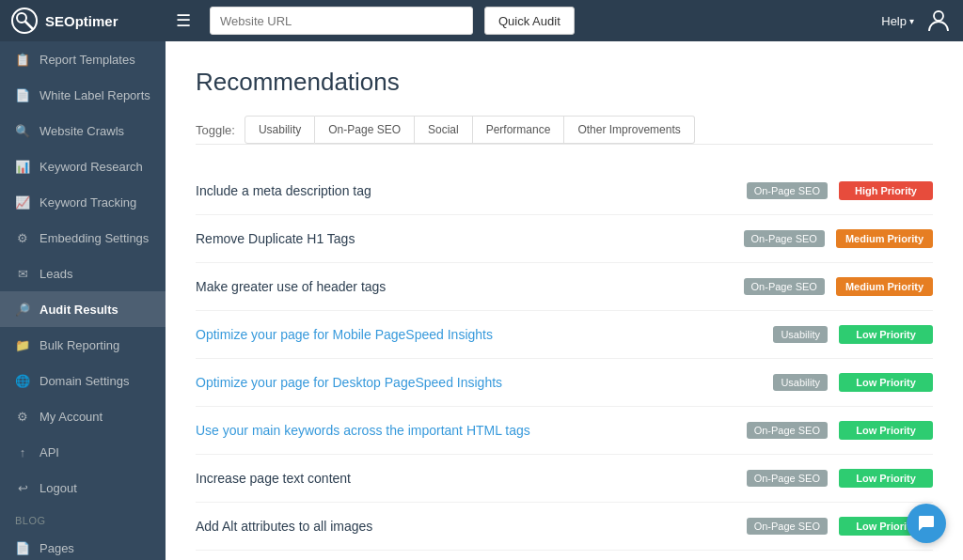  I want to click on sidebar-item-label: My Account, so click(71, 417).